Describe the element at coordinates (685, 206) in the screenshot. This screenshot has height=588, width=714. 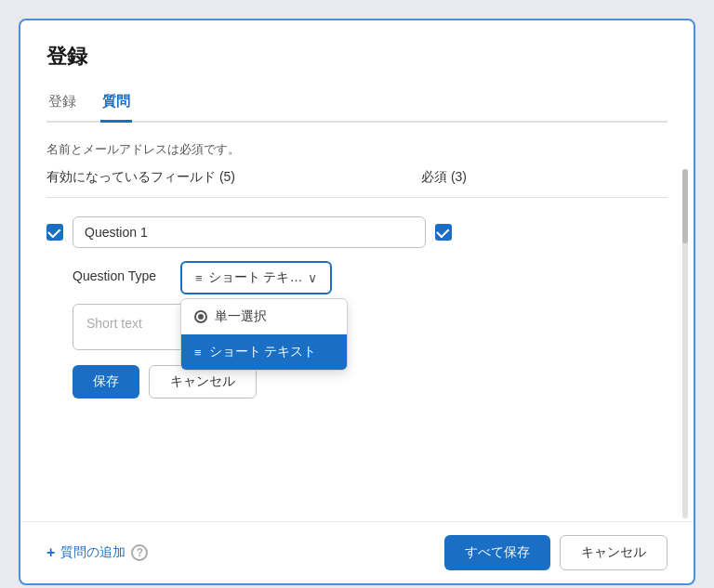
I see `scrollbar-thumb` at that location.